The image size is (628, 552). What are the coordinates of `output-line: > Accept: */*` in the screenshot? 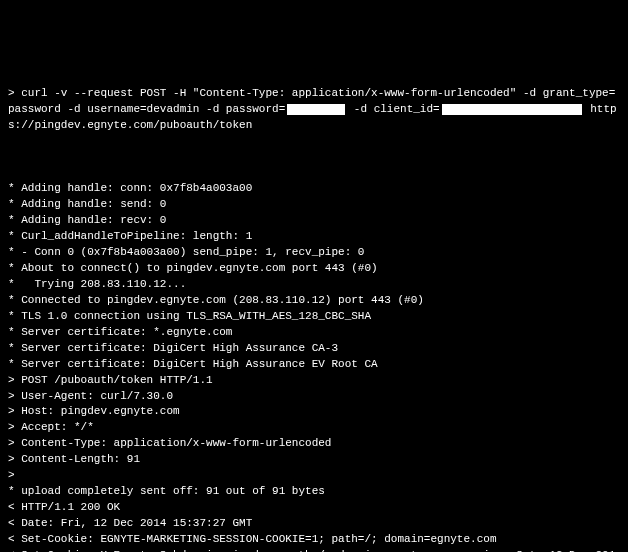 It's located at (314, 428).